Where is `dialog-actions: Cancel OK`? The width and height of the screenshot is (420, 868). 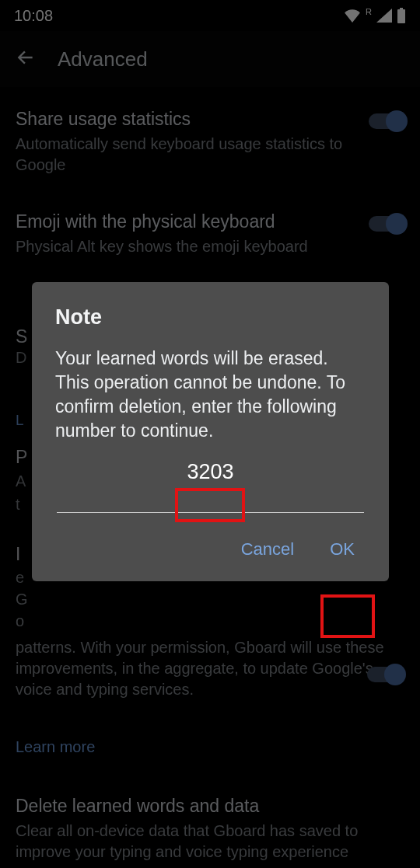
dialog-actions: Cancel OK is located at coordinates (210, 549).